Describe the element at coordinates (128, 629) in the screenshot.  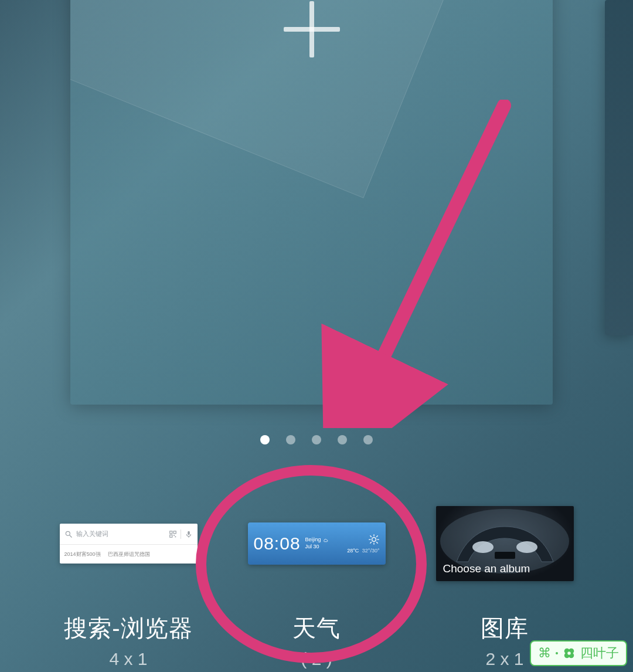
I see `widget-search-label: 搜索-浏览器` at that location.